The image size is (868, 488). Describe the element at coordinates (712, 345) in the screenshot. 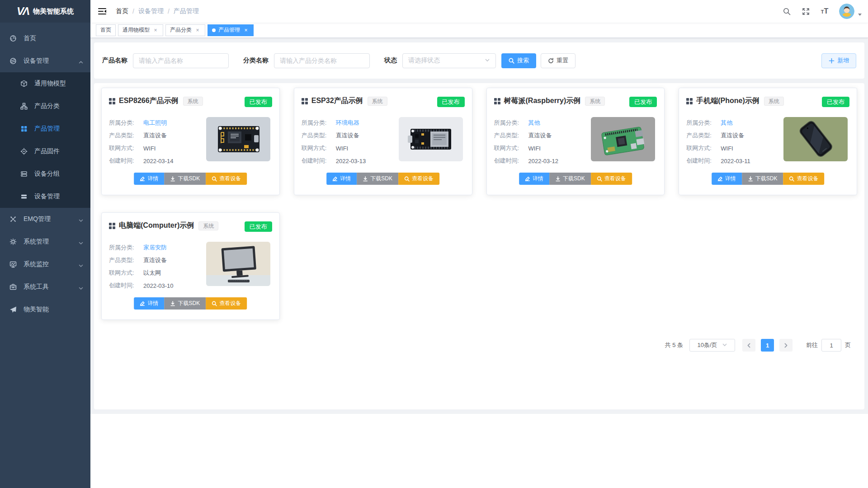

I see `page-size-select: 10条/页` at that location.